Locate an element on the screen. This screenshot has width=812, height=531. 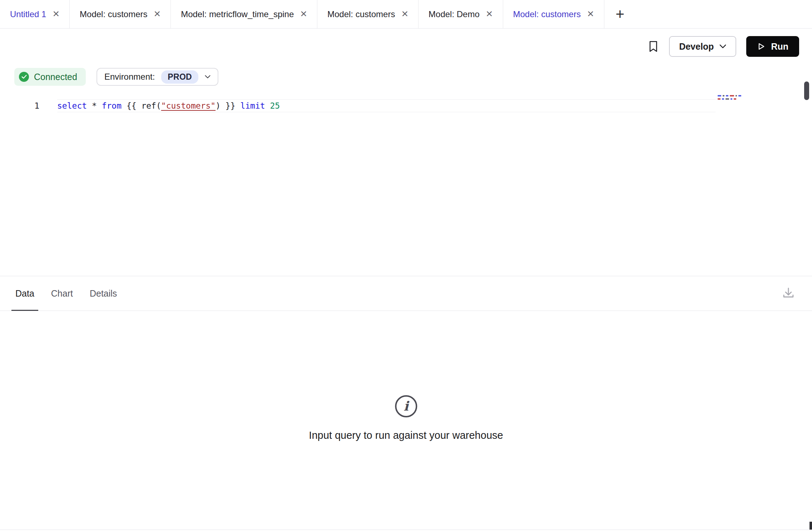
tab-data: Data is located at coordinates (25, 293).